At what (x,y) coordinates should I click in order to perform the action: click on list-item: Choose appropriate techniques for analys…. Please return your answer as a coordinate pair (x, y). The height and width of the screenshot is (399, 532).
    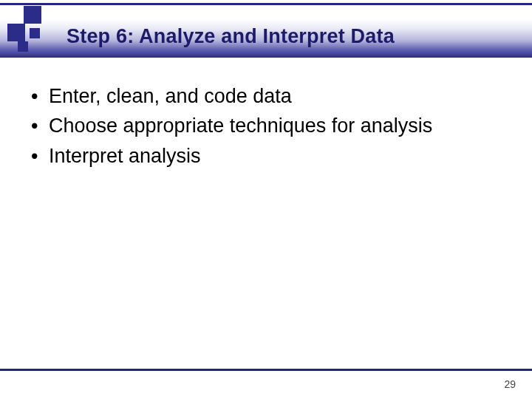
    Looking at the image, I should click on (265, 126).